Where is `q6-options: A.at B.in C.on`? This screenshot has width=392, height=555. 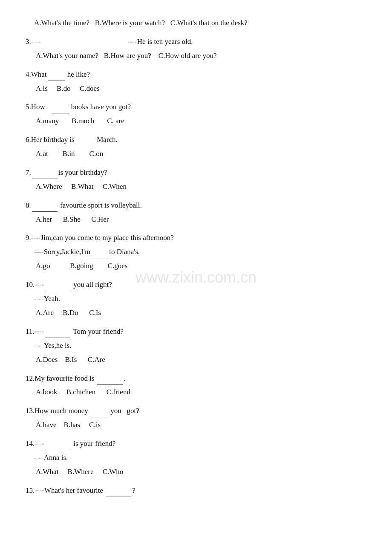 q6-options: A.at B.in C.on is located at coordinates (201, 154).